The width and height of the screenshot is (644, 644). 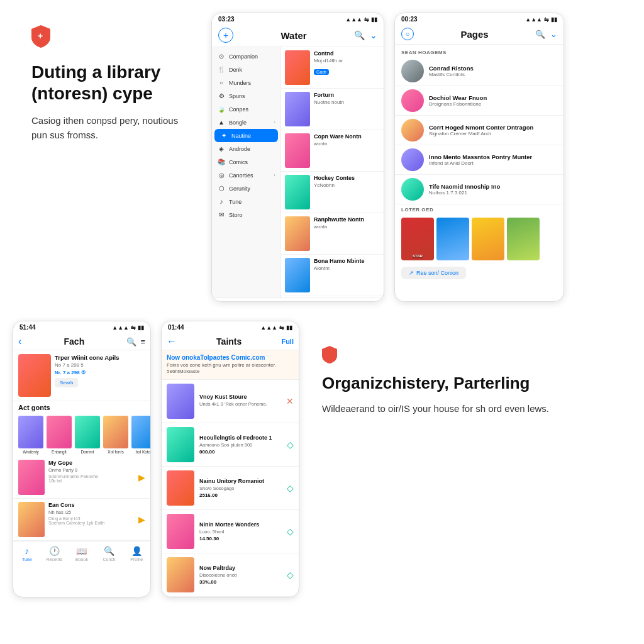 I want to click on taints-sub: Disocoleone onotl, so click(x=240, y=575).